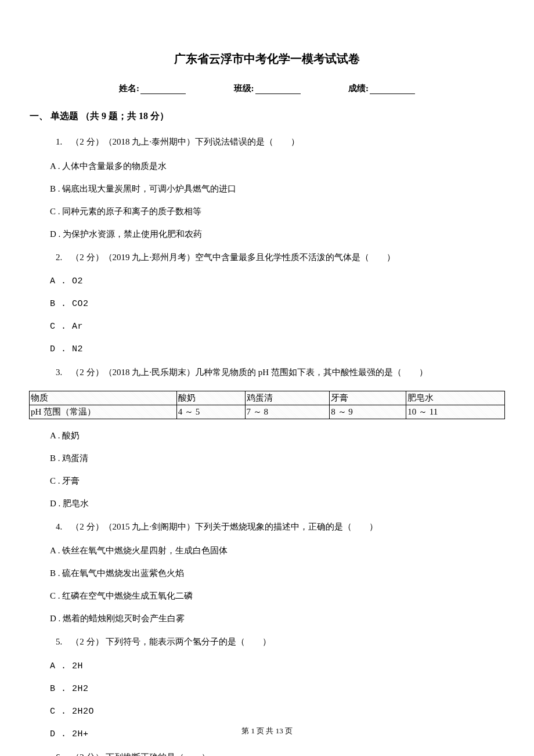 The width and height of the screenshot is (534, 756). What do you see at coordinates (267, 550) in the screenshot?
I see `q4-option-a: A . 铁丝在氧气中燃烧火星四射，生成白色固体` at bounding box center [267, 550].